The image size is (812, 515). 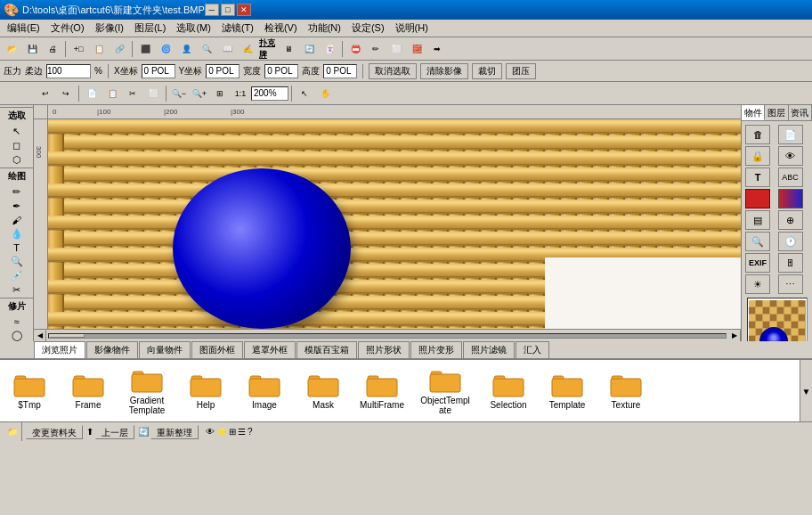 I want to click on folder-tmp: $Tmp, so click(x=29, y=390).